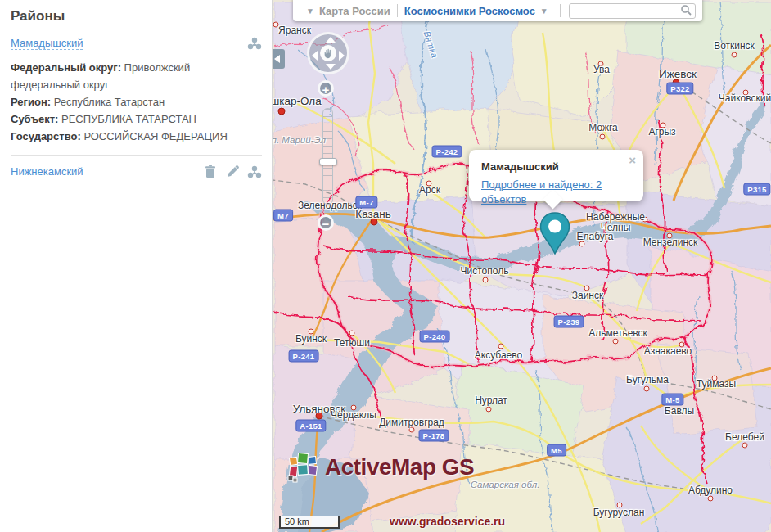  I want to click on search-icon, so click(686, 10).